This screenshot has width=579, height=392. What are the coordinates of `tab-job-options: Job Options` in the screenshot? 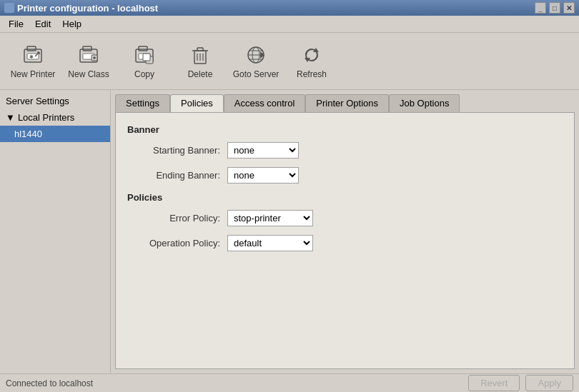 It's located at (425, 103).